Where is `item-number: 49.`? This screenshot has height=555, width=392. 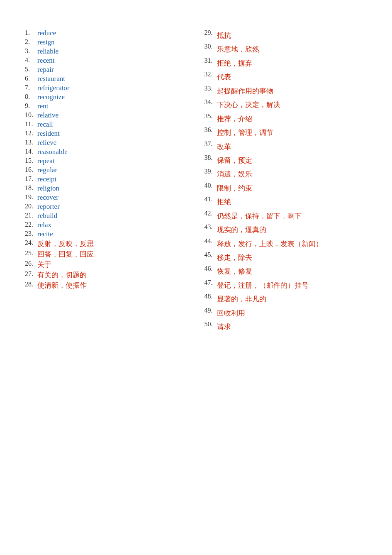 item-number: 49. is located at coordinates (211, 311).